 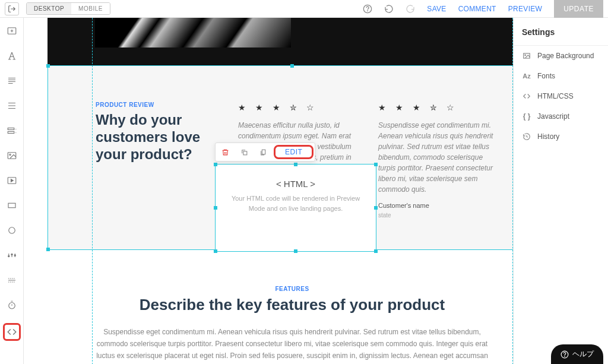 I want to click on settings-javascript: { } Javascript, so click(x=560, y=116).